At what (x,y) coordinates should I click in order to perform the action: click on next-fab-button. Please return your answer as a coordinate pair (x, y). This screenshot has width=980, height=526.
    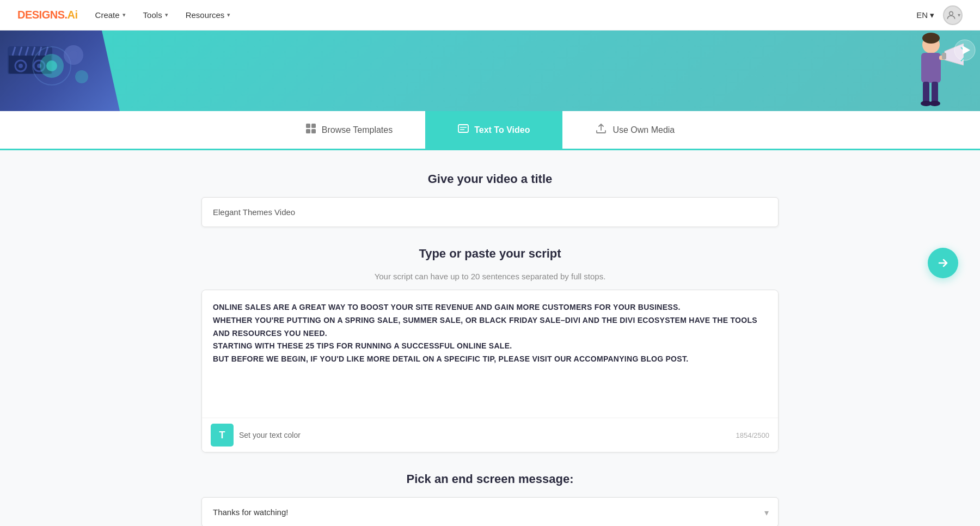
    Looking at the image, I should click on (943, 263).